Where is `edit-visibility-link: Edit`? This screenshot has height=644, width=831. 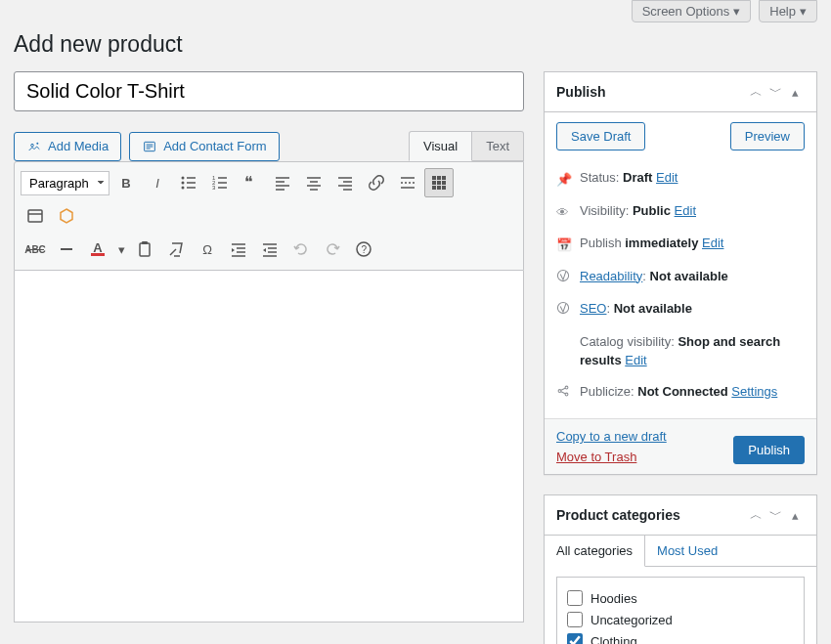
edit-visibility-link: Edit is located at coordinates (685, 211).